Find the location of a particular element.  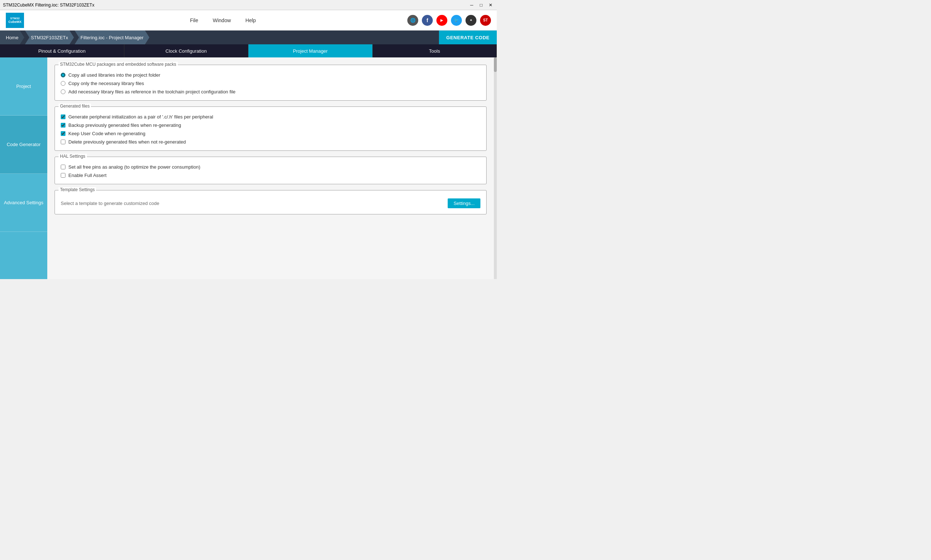

check-delete-previous-input is located at coordinates (63, 142).